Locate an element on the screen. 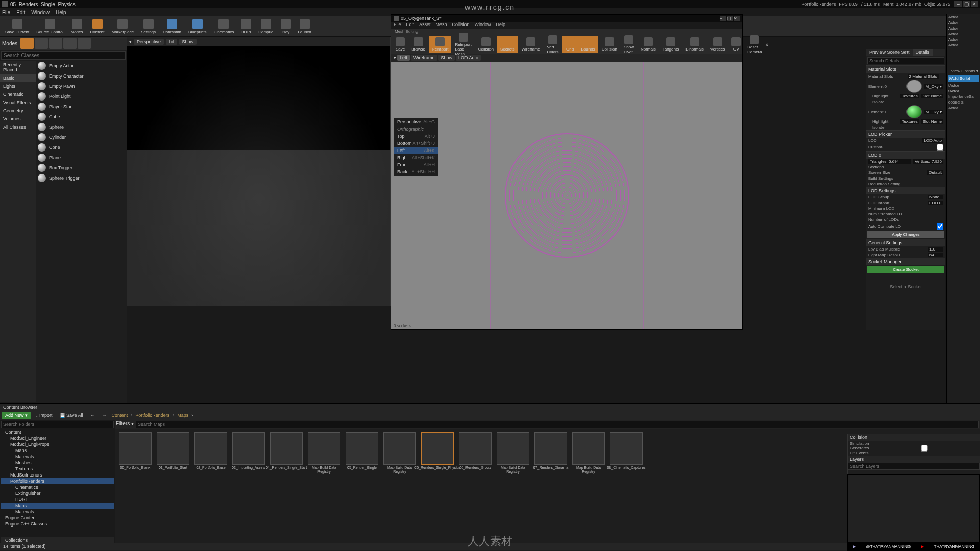 The image size is (980, 551). lod-picker-dropdown: LOD Auto is located at coordinates (933, 141).